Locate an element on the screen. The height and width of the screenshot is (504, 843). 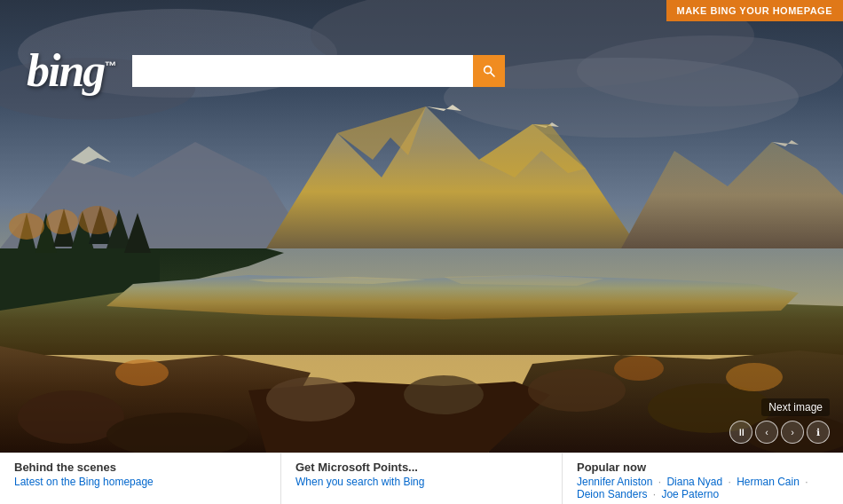
popular-link-deion-sanders: Deion Sanders is located at coordinates (612, 494).